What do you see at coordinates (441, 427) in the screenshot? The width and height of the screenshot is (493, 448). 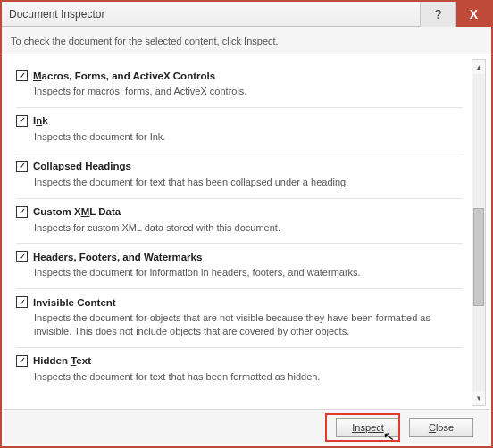 I see `close-button: Close` at bounding box center [441, 427].